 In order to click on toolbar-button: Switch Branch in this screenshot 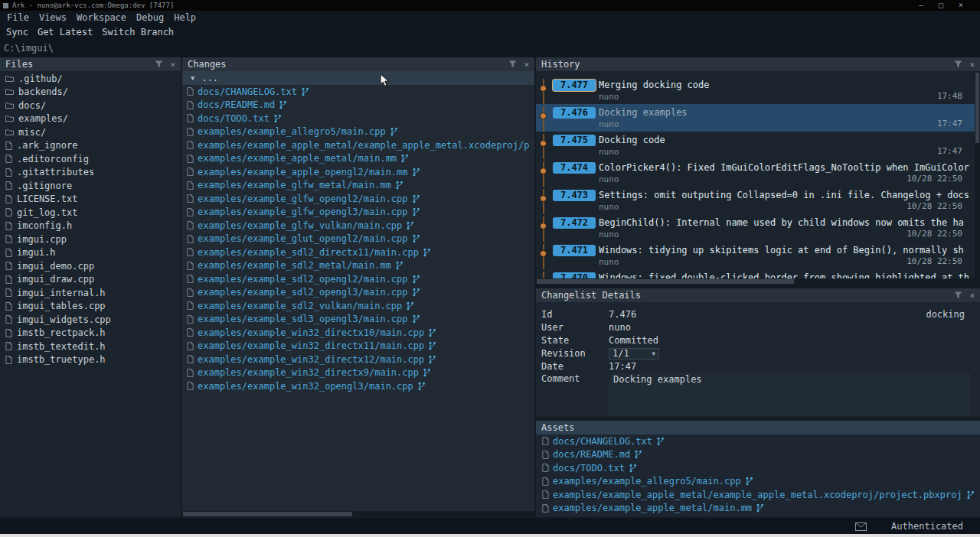, I will do `click(138, 32)`.